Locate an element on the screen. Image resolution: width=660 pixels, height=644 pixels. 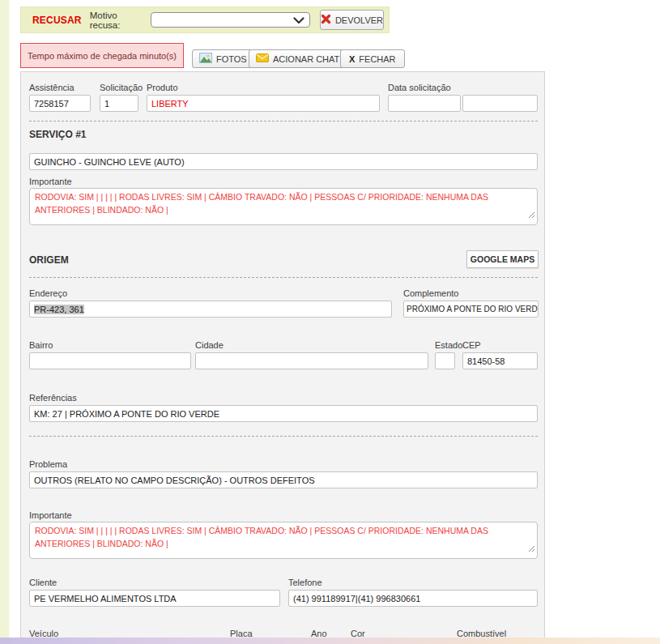
importante-text-1: RODOVIA: SIM | | | | | RODAS LIVRES: SIM… is located at coordinates (262, 203).